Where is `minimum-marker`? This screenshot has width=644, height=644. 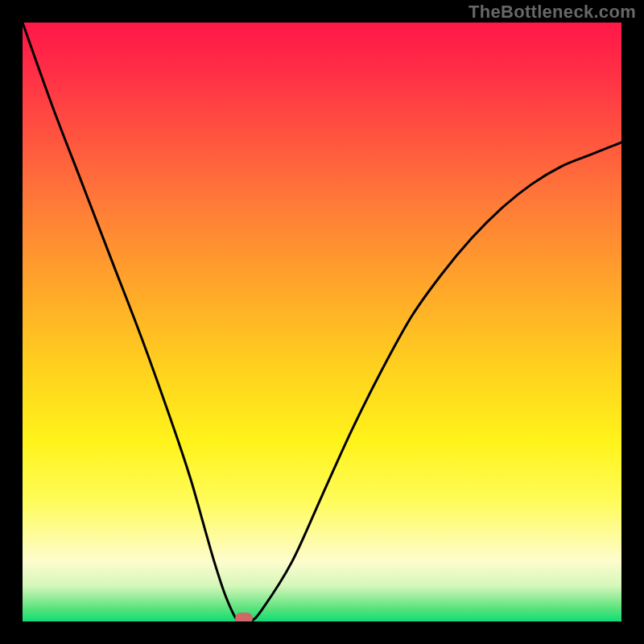 minimum-marker is located at coordinates (244, 617).